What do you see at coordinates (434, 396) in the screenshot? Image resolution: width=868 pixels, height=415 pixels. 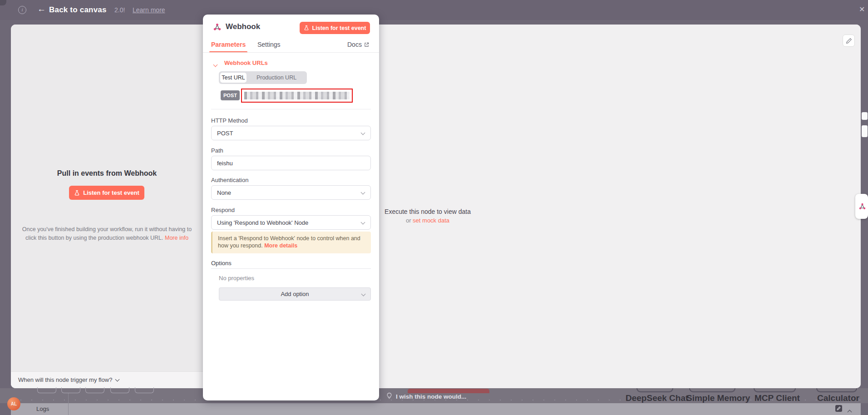 I see `canvas-bottom-strip: I wish this node would... DeepSeek Chat …` at bounding box center [434, 396].